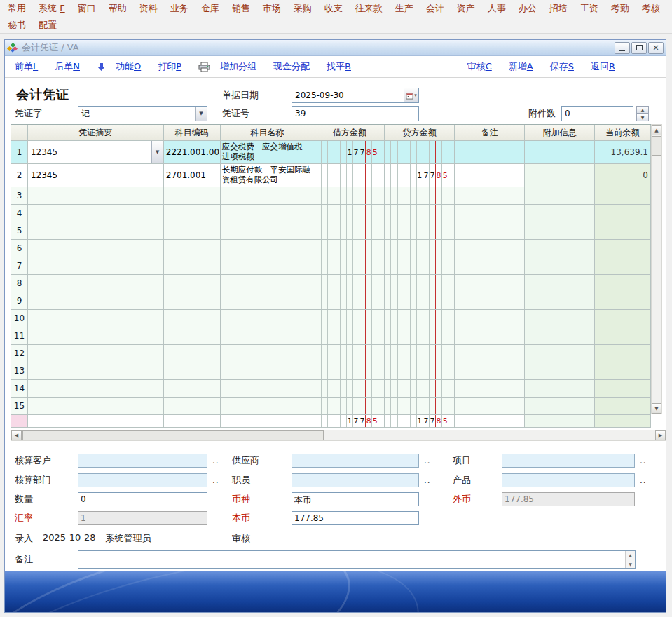 This screenshot has width=672, height=617. Describe the element at coordinates (660, 435) in the screenshot. I see `scroll-right-button: ▶` at that location.